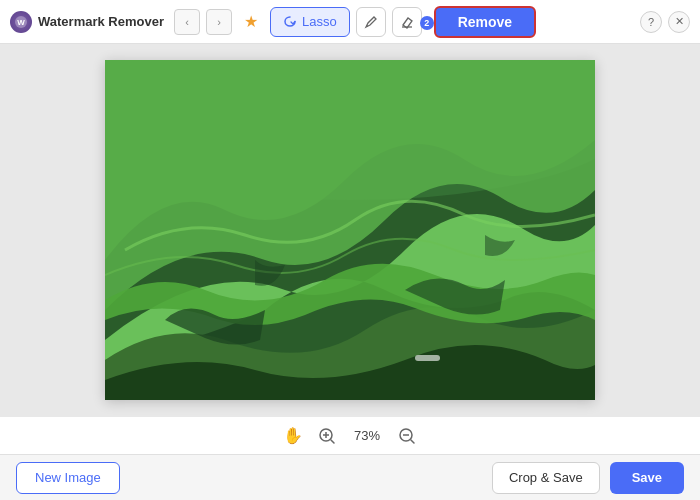 The height and width of the screenshot is (500, 700). What do you see at coordinates (21, 22) in the screenshot?
I see `app-logo: W` at bounding box center [21, 22].